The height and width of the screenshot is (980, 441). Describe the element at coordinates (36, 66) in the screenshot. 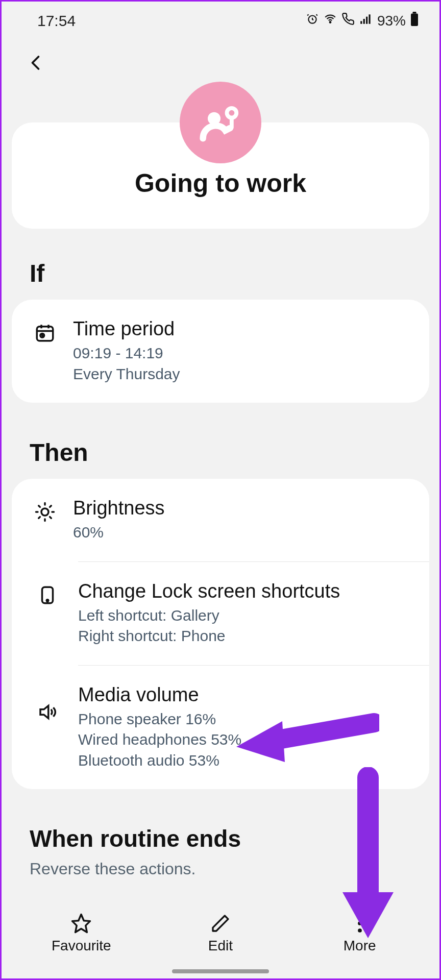

I see `back-button` at that location.